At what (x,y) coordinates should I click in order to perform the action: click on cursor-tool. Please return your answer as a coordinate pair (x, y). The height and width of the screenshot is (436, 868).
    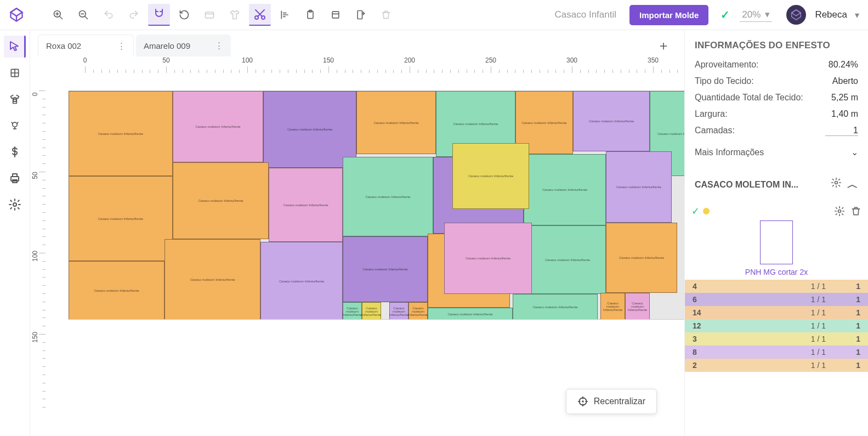
    Looking at the image, I should click on (15, 47).